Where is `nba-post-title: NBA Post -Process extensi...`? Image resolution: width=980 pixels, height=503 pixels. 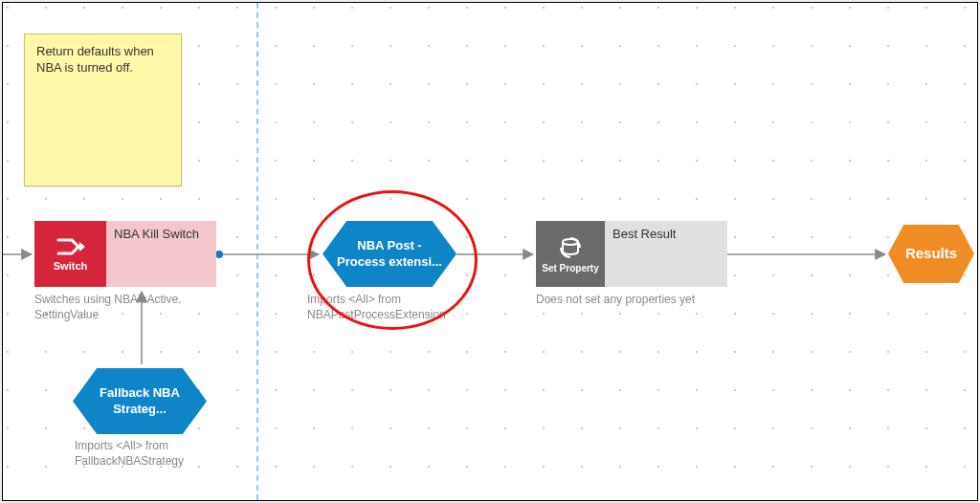 nba-post-title: NBA Post -Process extensi... is located at coordinates (390, 254).